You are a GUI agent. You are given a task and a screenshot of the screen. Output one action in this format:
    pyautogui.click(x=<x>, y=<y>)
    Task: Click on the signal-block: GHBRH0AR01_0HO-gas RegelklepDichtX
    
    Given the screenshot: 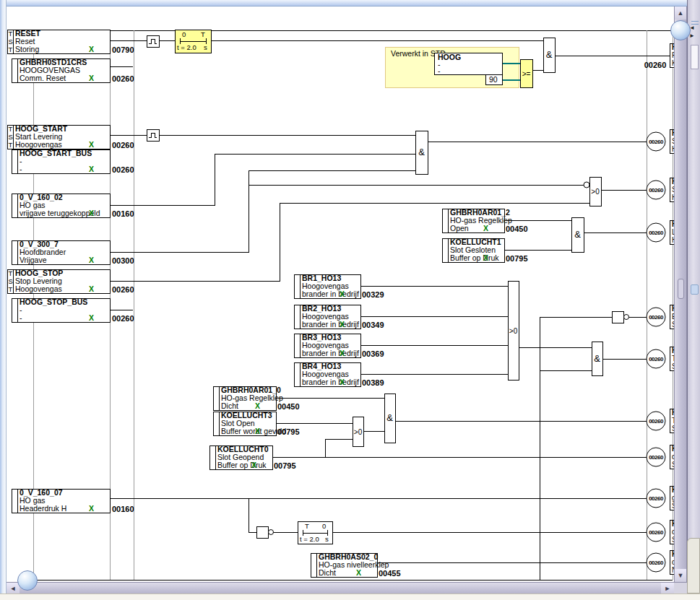 What is the action you would take?
    pyautogui.click(x=249, y=398)
    